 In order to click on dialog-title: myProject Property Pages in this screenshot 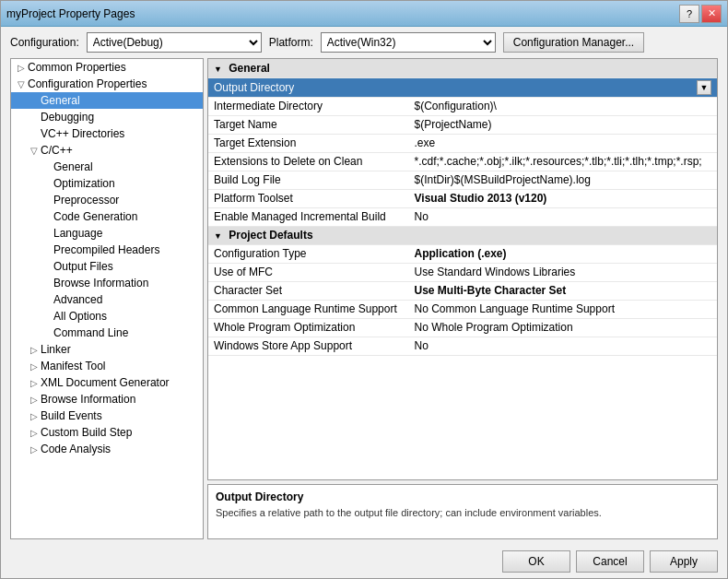, I will do `click(70, 14)`.